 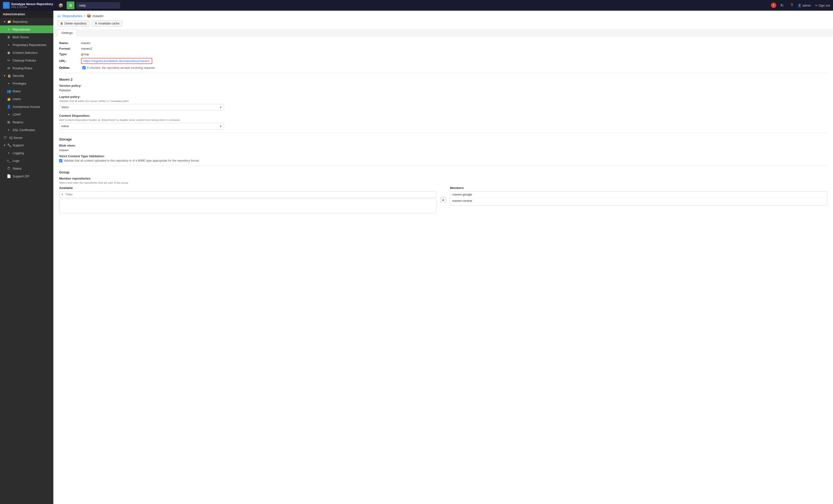 What do you see at coordinates (5, 138) in the screenshot?
I see `iq-server-icon: 🛡` at bounding box center [5, 138].